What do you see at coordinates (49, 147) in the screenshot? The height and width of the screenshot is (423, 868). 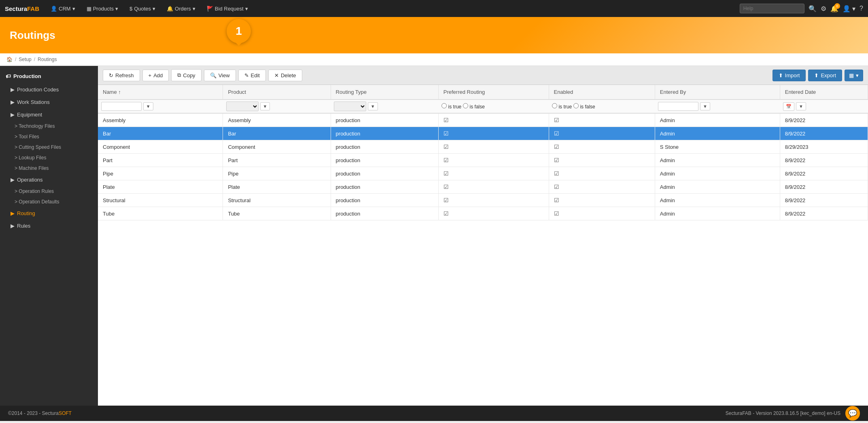 I see `sidebar-sub-cutting-speed-files: > Cutting Speed Files` at bounding box center [49, 147].